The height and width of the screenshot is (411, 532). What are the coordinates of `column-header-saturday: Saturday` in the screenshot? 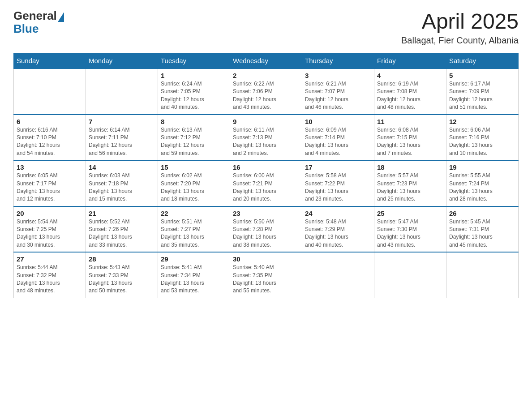 It's located at (483, 61).